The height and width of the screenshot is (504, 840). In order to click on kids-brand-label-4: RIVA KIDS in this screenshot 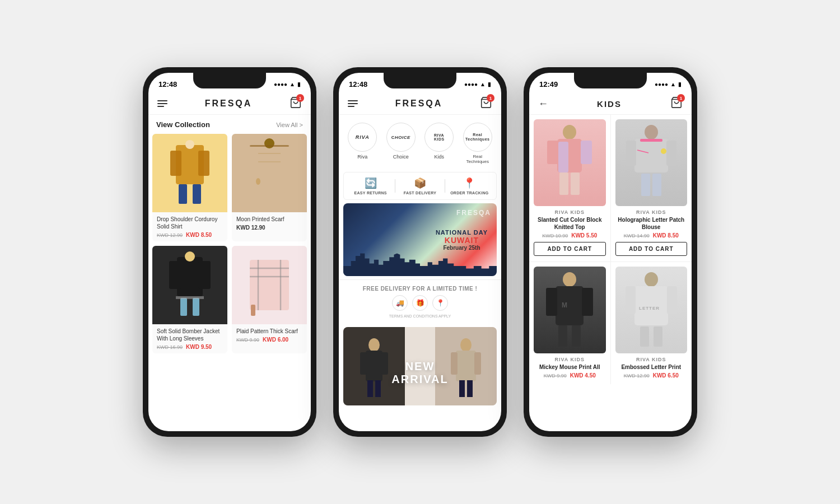, I will do `click(652, 360)`.